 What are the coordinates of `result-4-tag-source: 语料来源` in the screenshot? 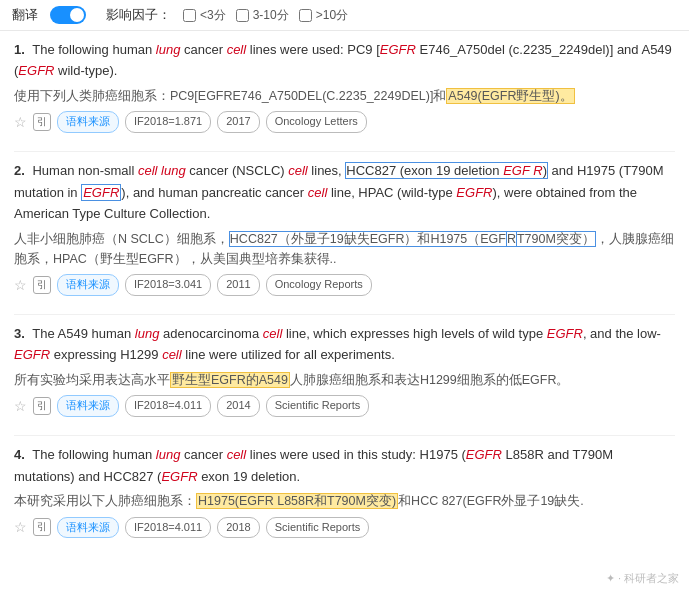 It's located at (88, 528).